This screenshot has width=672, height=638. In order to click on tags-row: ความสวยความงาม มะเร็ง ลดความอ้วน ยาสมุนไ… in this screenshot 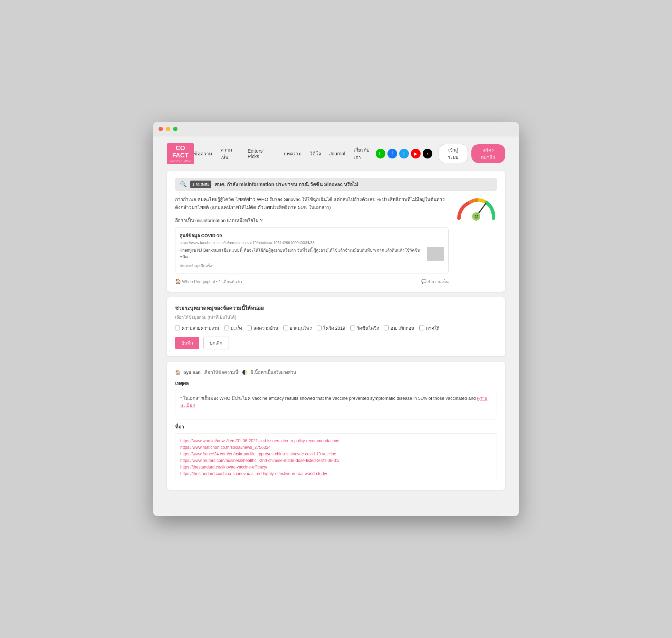, I will do `click(336, 328)`.